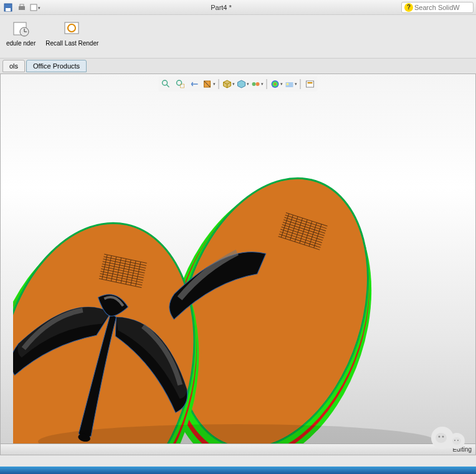 This screenshot has height=474, width=476. I want to click on search-box: ?, so click(437, 7).